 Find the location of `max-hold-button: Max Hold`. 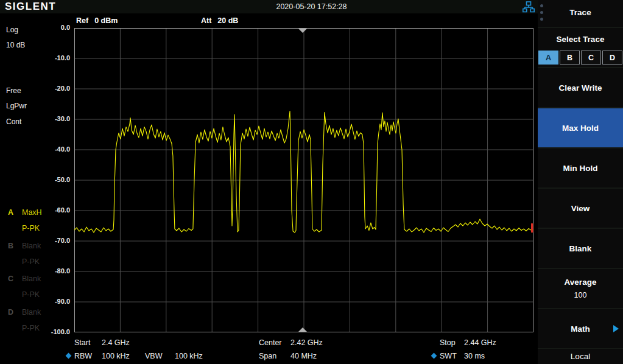

max-hold-button: Max Hold is located at coordinates (580, 128).